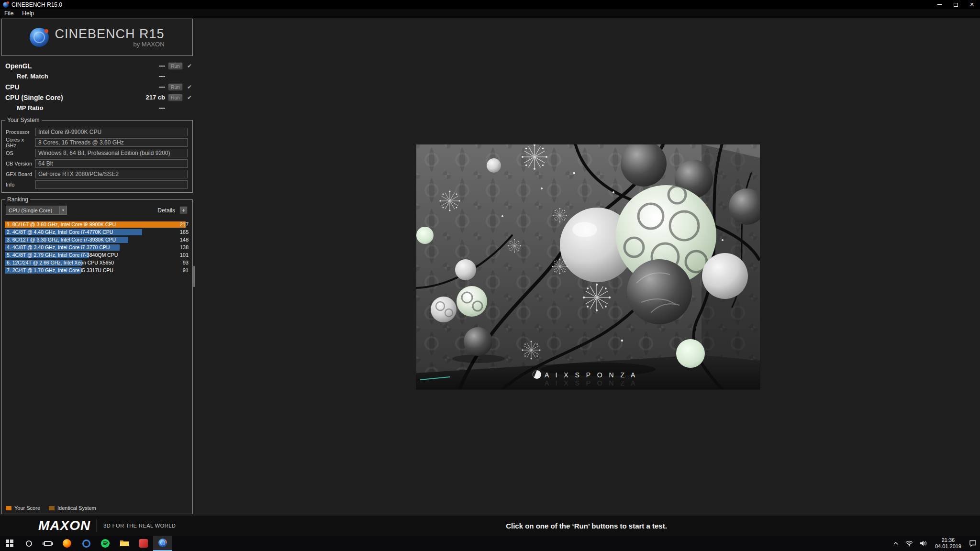 The image size is (980, 551). What do you see at coordinates (175, 66) in the screenshot?
I see `run-opengl-button: Run` at bounding box center [175, 66].